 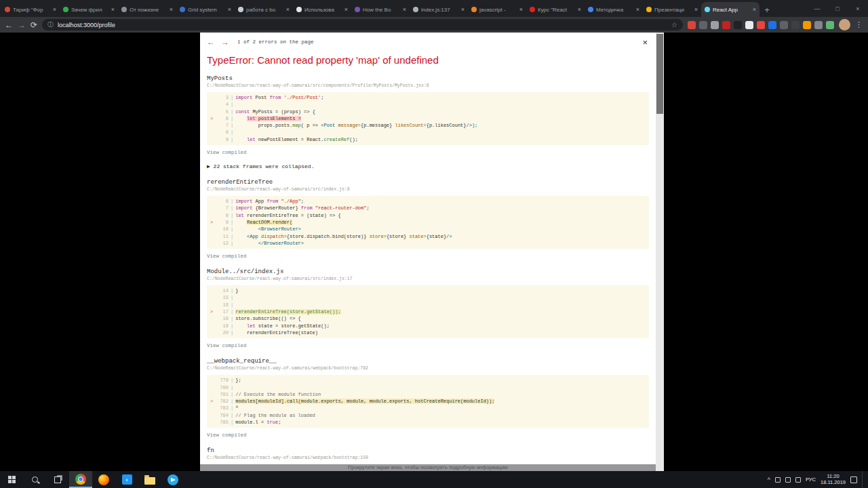 What do you see at coordinates (767, 9) in the screenshot?
I see `new-tab-button: +` at bounding box center [767, 9].